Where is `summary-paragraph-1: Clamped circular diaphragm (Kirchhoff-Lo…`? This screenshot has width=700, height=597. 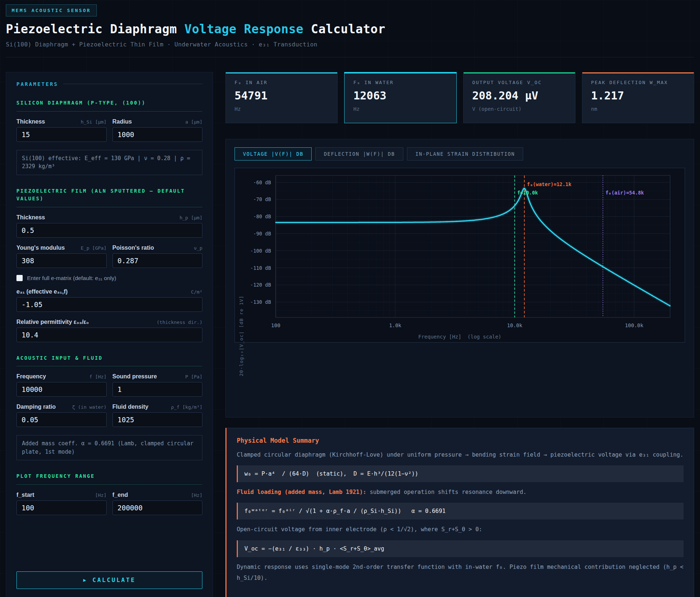 summary-paragraph-1: Clamped circular diaphragm (Kirchhoff-Lo… is located at coordinates (460, 455).